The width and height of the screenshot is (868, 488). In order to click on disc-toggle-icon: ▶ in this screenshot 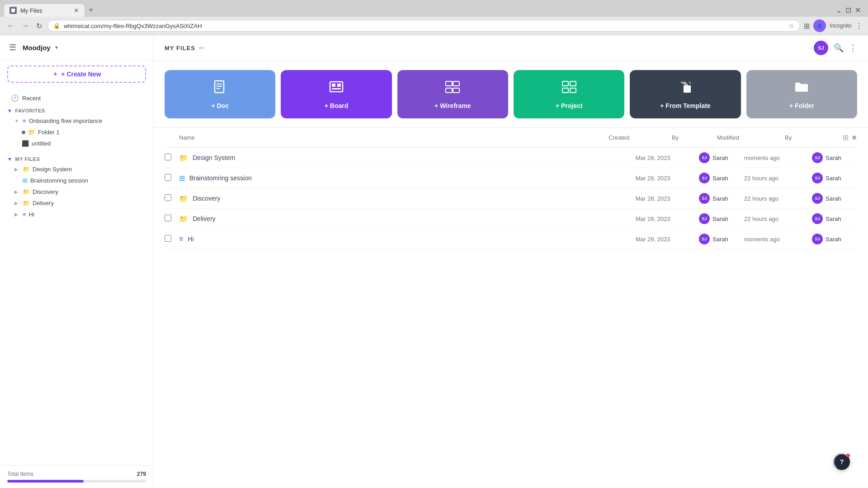, I will do `click(17, 192)`.